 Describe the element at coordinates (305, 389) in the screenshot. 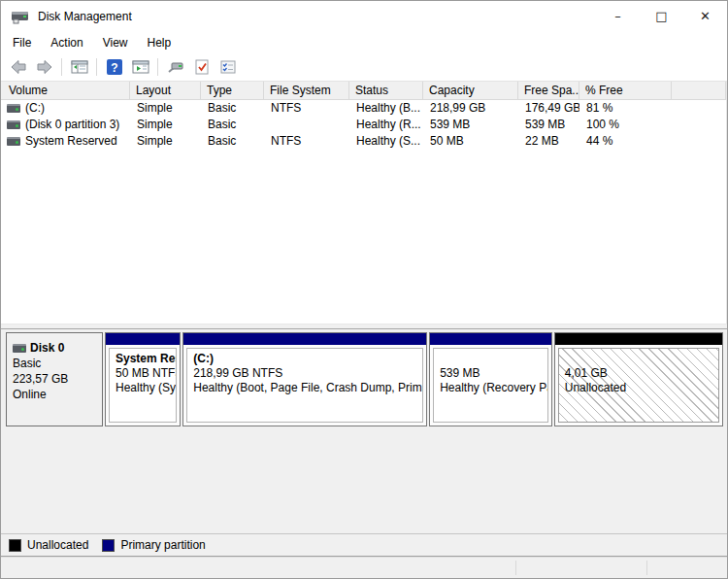

I see `partition-status: Healthy (Boot, Page File, Crash Dump, Pr…` at that location.